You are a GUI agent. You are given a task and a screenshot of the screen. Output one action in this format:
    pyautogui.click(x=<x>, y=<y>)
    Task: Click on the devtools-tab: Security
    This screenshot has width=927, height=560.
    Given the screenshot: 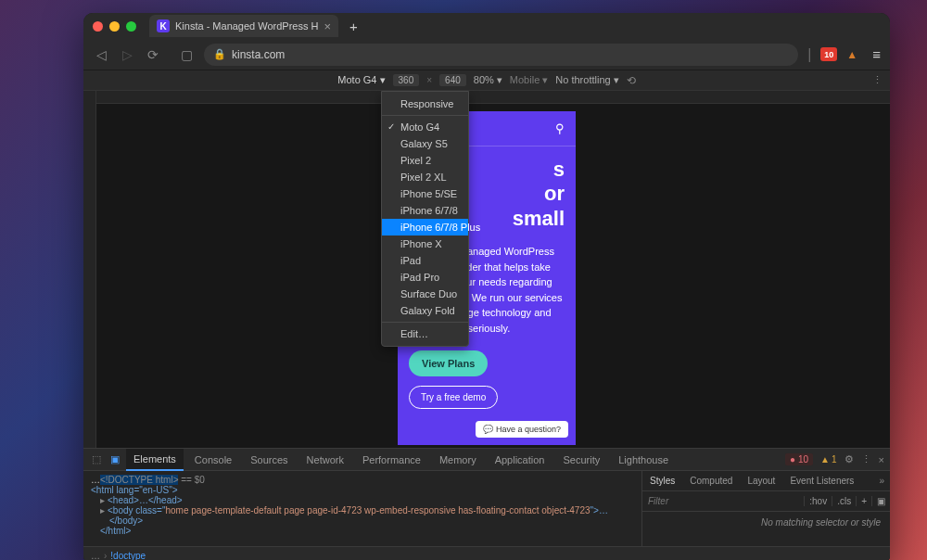 What is the action you would take?
    pyautogui.click(x=581, y=460)
    